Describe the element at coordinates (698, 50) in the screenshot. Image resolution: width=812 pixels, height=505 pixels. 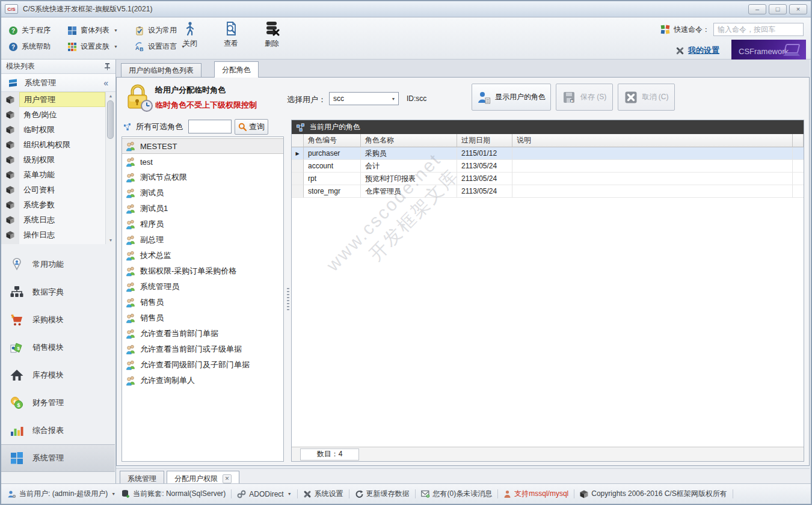
I see `my-settings-link: 我的设置` at that location.